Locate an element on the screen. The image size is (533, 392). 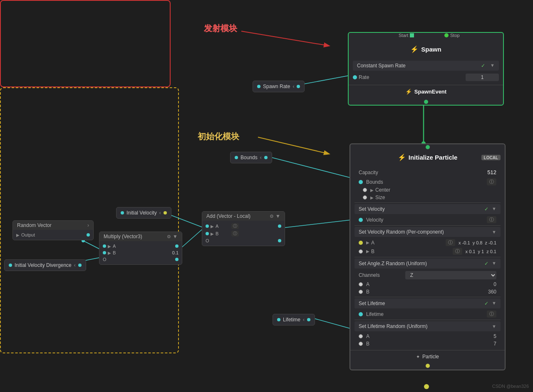
set-velocity-section: Set Velocity ✓ ▼ is located at coordinates (428, 209).